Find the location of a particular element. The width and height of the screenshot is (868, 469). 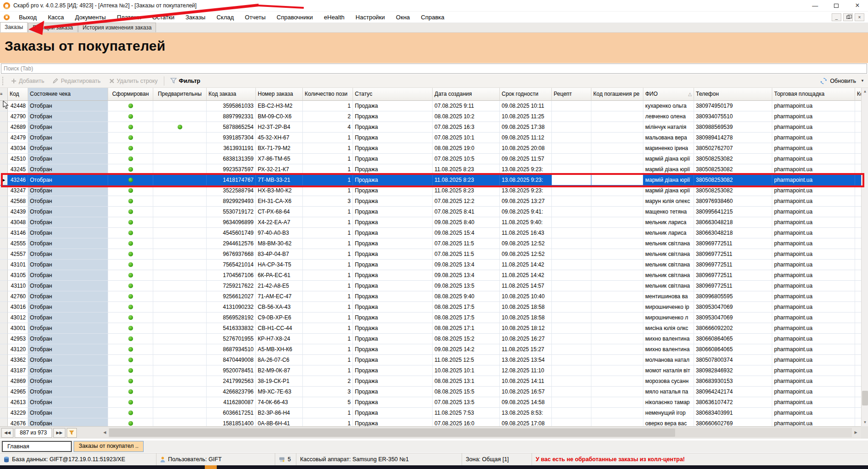

menu-item: Настройки is located at coordinates (370, 17).